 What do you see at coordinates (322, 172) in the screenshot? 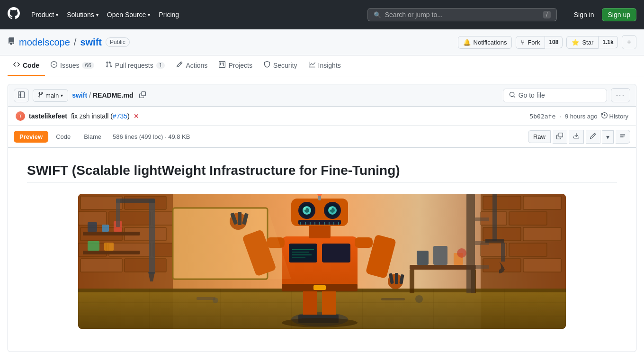
I see `readme-title: SWIFT (Scalable lightWeight Infrastructu…` at bounding box center [322, 172].